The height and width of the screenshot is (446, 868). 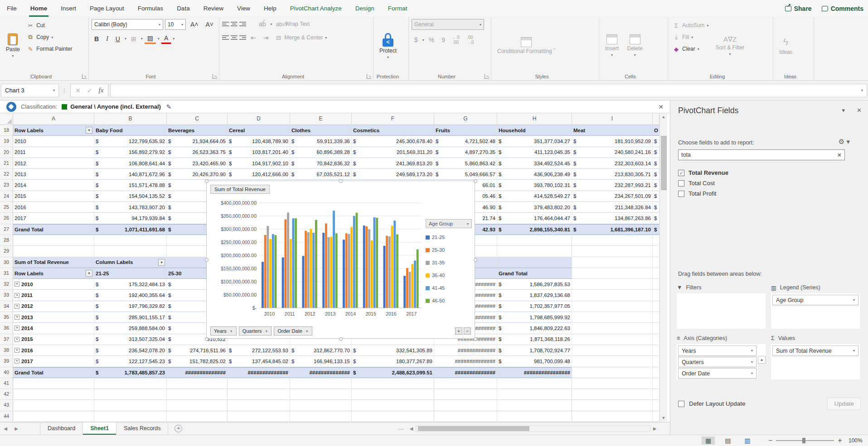 What do you see at coordinates (717, 373) in the screenshot?
I see `area-item-order-date: Order Date▾` at bounding box center [717, 373].